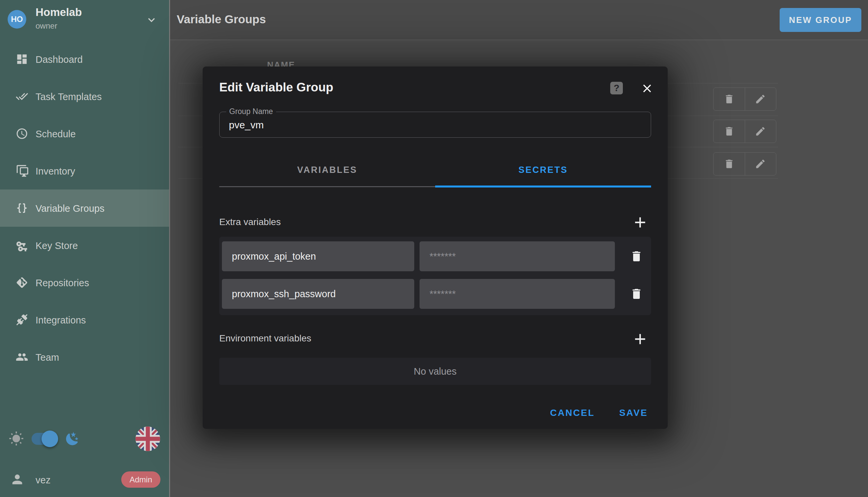  What do you see at coordinates (22, 283) in the screenshot?
I see `git-icon` at bounding box center [22, 283].